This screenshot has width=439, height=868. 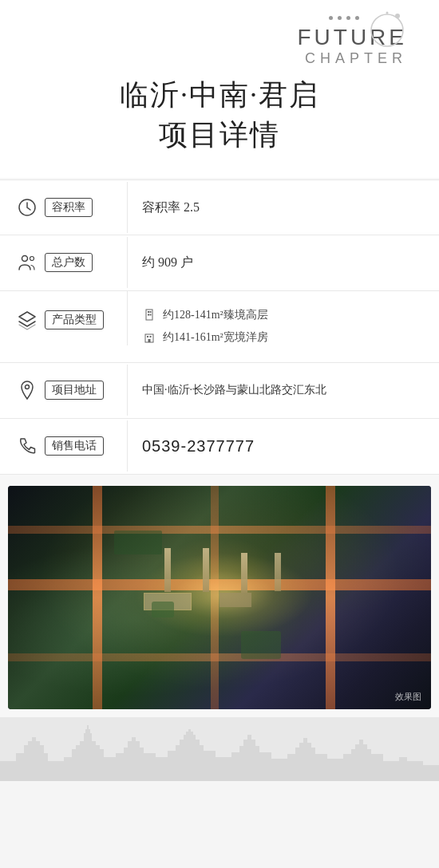 I want to click on row-product-type: 产品类型 约128-141m²臻境高层, so click(x=220, y=327).